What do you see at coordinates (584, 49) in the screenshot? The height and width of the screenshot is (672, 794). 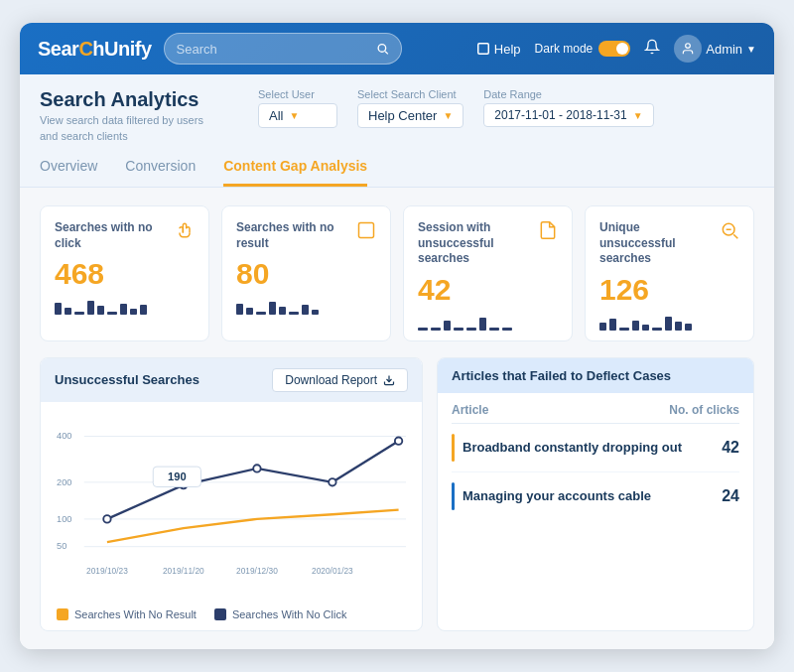 I see `dark-mode-toggle: Dark mode` at bounding box center [584, 49].